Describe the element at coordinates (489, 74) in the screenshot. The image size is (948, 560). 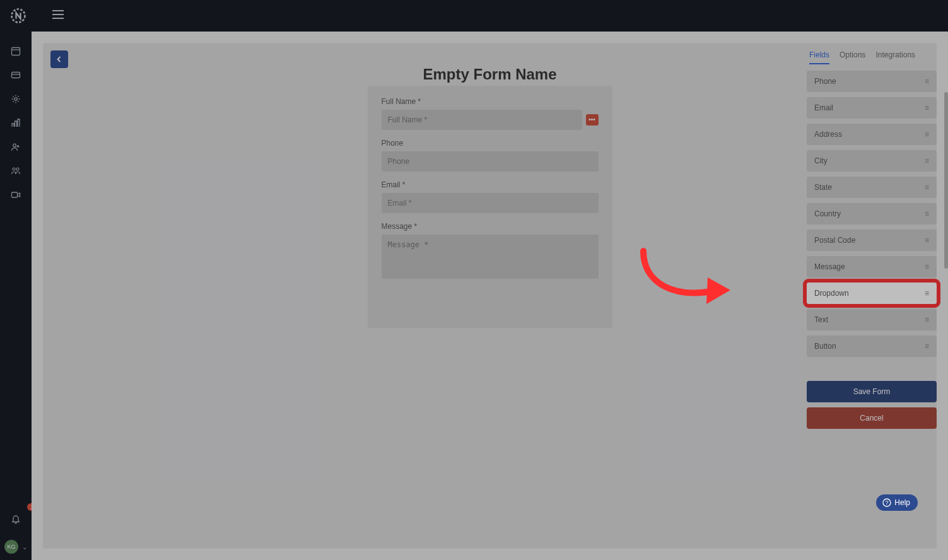
I see `form-title: Empty Form Name` at that location.